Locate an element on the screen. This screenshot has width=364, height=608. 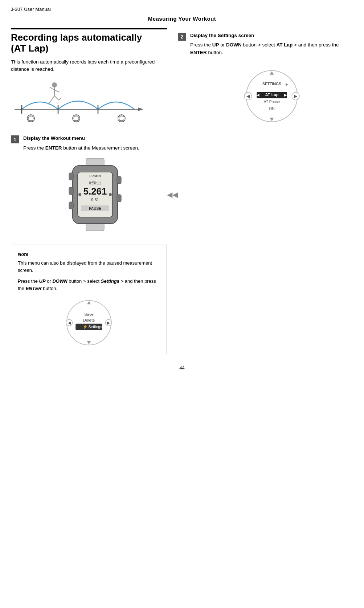
page-title: Measuring Your Workout is located at coordinates (182, 20).